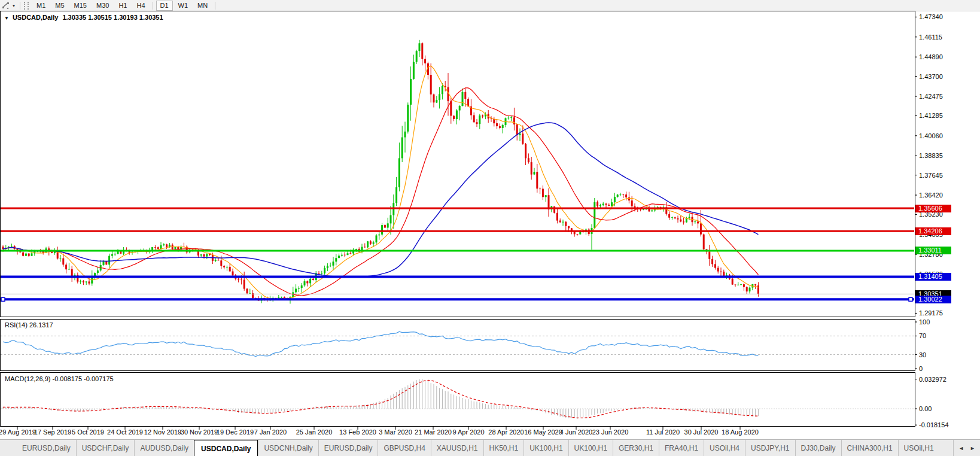  What do you see at coordinates (931, 57) in the screenshot?
I see `price-axis-label: 1.44890` at bounding box center [931, 57].